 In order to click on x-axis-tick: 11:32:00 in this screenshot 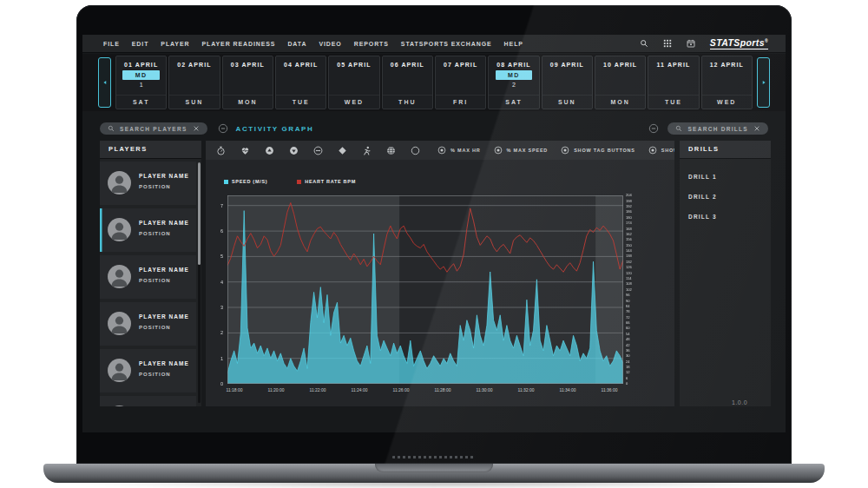, I will do `click(526, 391)`.